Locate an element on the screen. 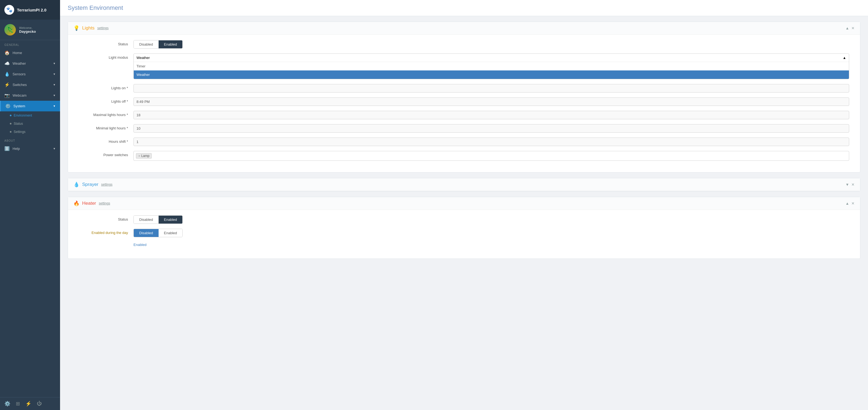 This screenshot has height=410, width=868. heater-enabled-badge-row: Enabled is located at coordinates (464, 245).